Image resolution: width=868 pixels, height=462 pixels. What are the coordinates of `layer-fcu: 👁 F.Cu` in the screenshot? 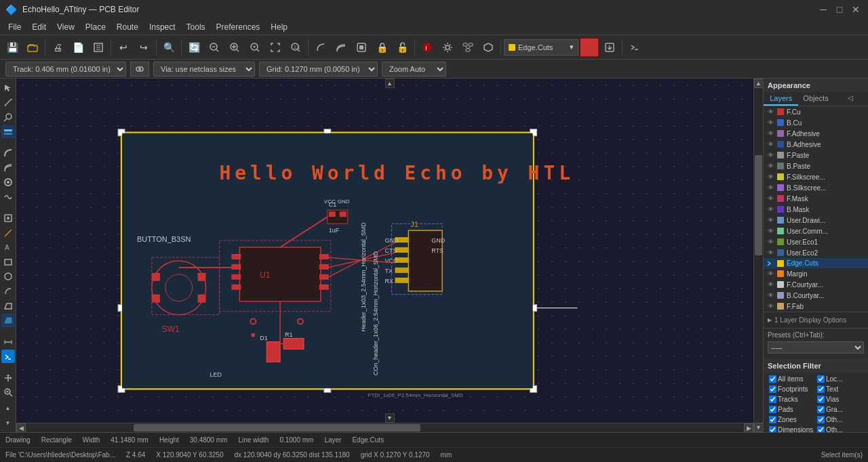 It's located at (816, 112).